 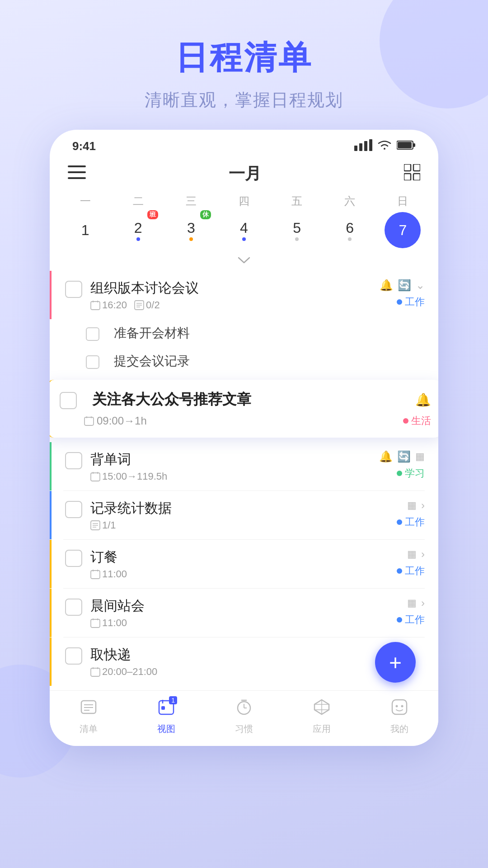 I want to click on calendar-weekdays: 一 二 三 四 五 六 日, so click(x=244, y=198).